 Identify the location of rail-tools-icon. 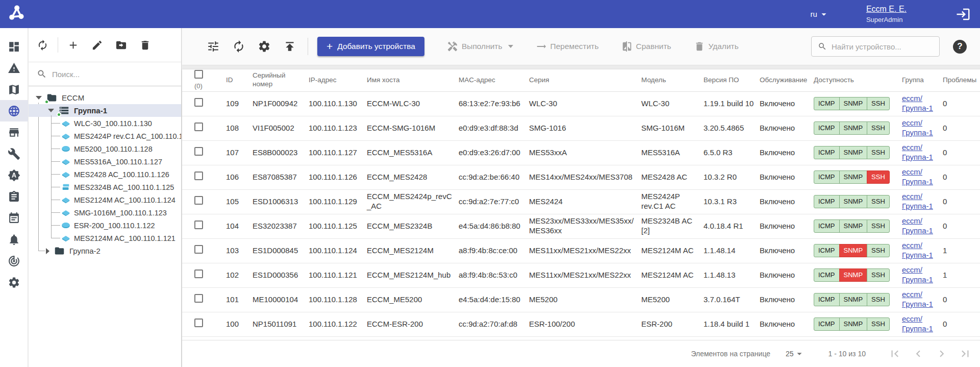
(14, 154).